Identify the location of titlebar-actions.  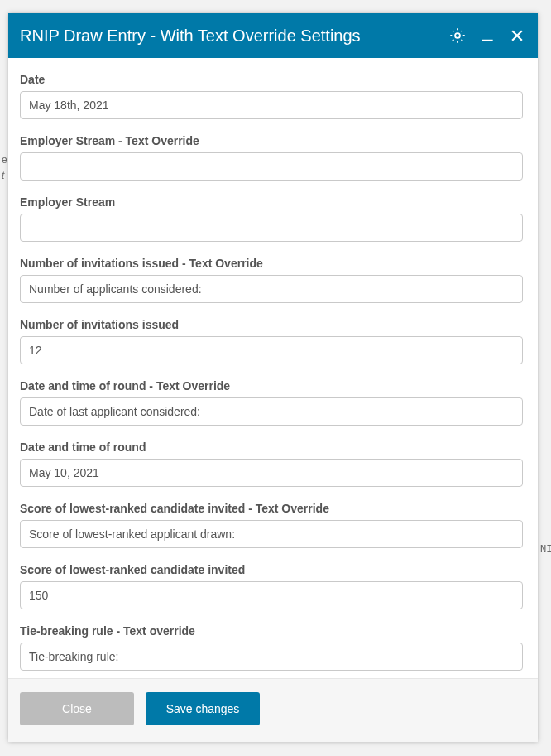
(487, 36).